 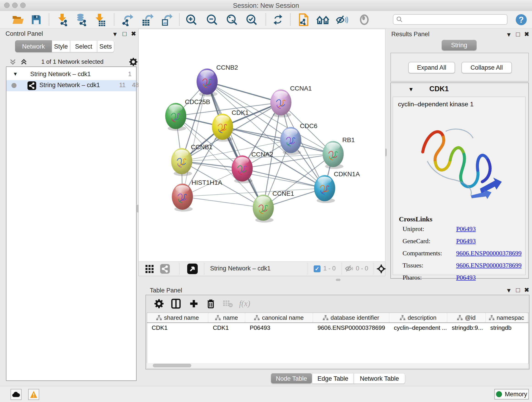 I want to click on zoom-fit-button, so click(x=232, y=20).